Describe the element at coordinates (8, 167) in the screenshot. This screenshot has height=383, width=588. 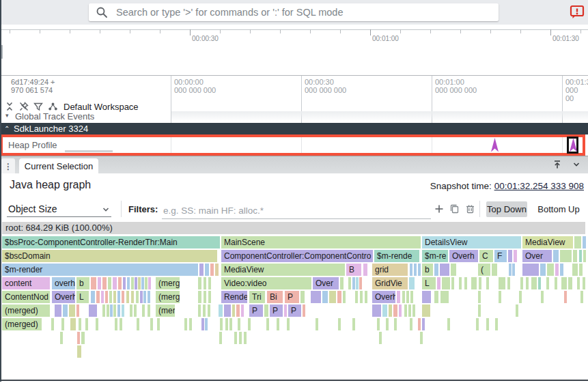
I see `tab-menu-button: ⋮` at that location.